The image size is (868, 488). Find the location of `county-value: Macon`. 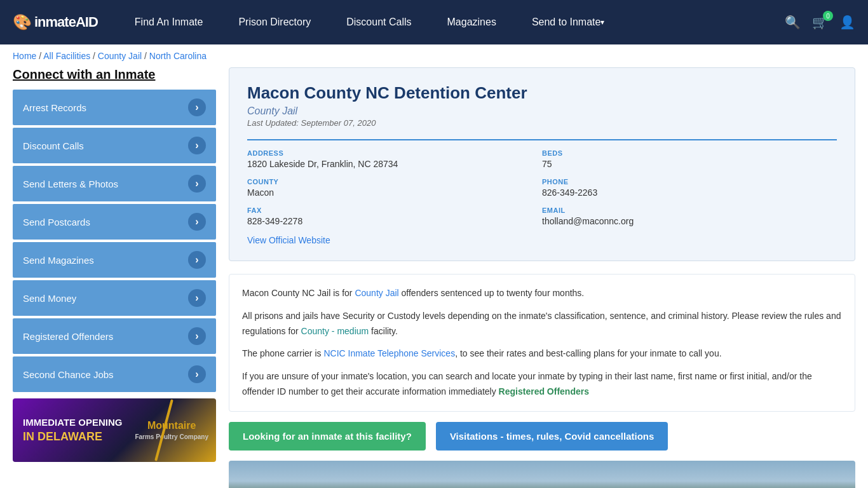

county-value: Macon is located at coordinates (388, 193).